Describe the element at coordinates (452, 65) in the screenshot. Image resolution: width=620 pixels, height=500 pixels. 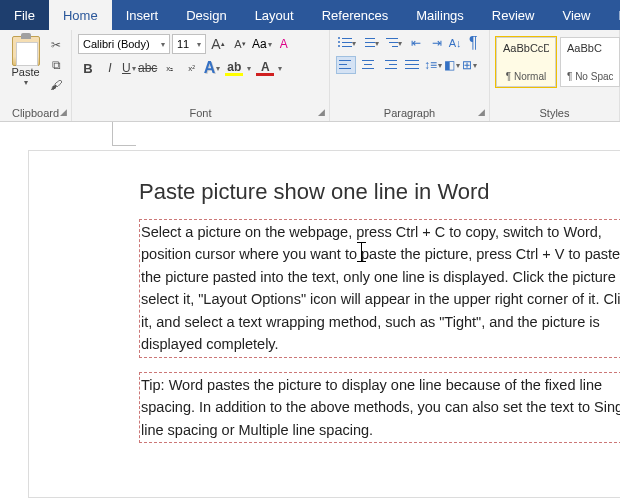
I see `shading-button: ◧▾` at that location.